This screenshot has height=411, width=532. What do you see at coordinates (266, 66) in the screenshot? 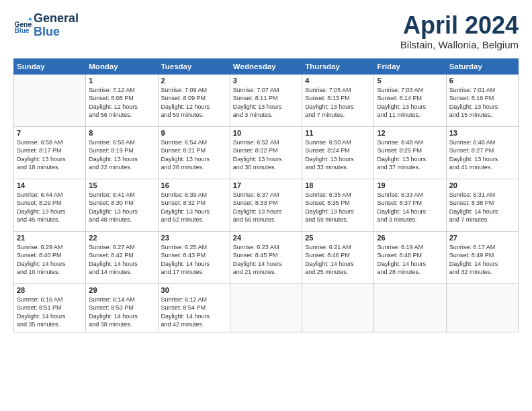
I see `header-row: Sunday Monday Tuesday Wednesday Thursday…` at bounding box center [266, 66].